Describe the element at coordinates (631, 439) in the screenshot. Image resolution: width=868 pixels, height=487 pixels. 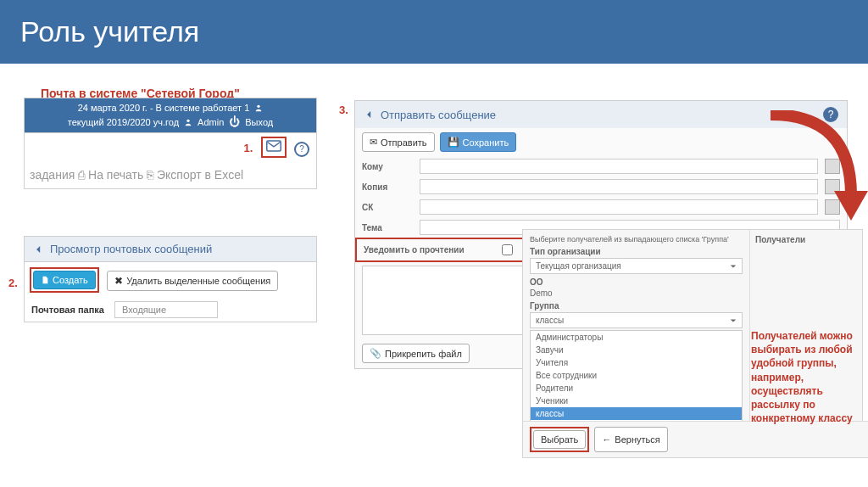
I see `return-button: ← Вернуться` at that location.